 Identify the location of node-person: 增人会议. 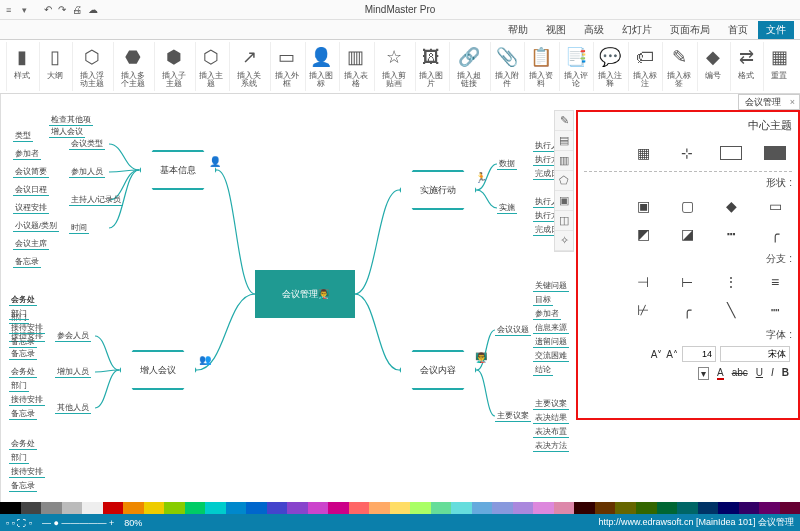
(158, 370).